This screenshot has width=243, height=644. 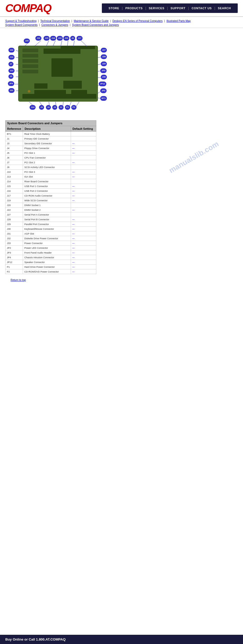 What do you see at coordinates (51, 144) in the screenshot?
I see `table-row: J3Secondary IDE Connector—` at bounding box center [51, 144].